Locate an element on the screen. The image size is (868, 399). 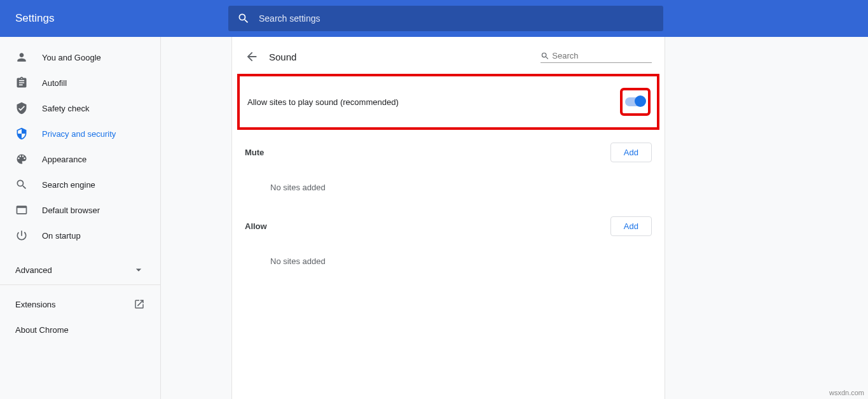
mute-add-button: Add is located at coordinates (631, 153).